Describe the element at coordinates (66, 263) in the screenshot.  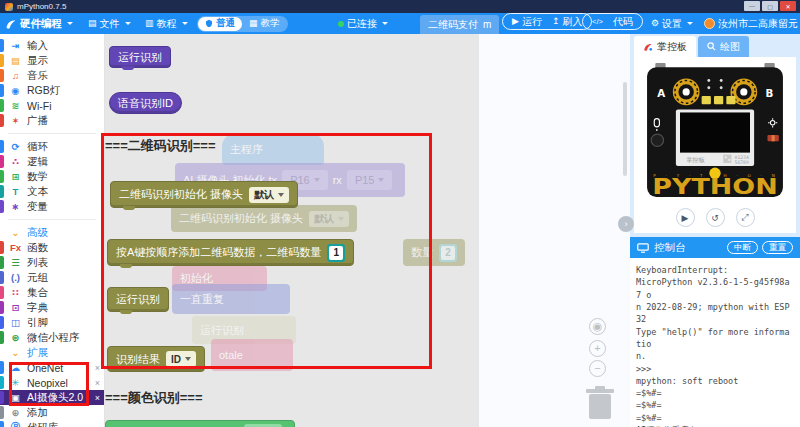
I see `sidebar-item-label: 列表` at that location.